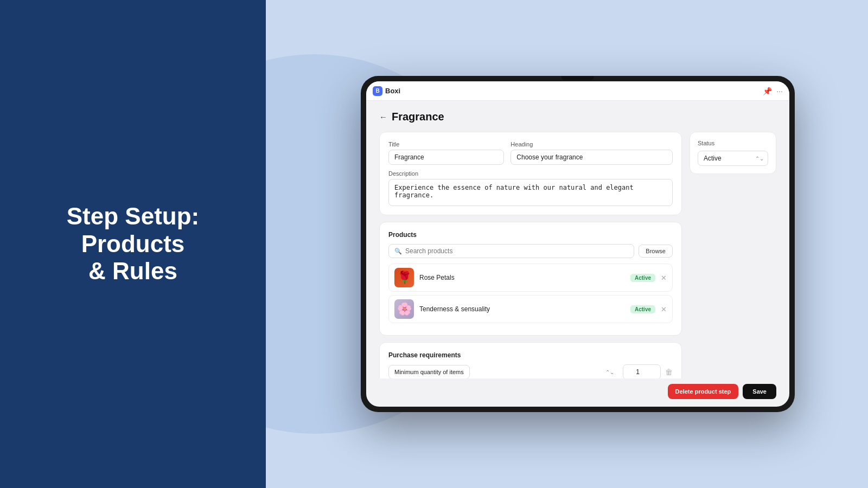  Describe the element at coordinates (531, 279) in the screenshot. I see `products-card: Products 🔍 Browse 🌹` at that location.